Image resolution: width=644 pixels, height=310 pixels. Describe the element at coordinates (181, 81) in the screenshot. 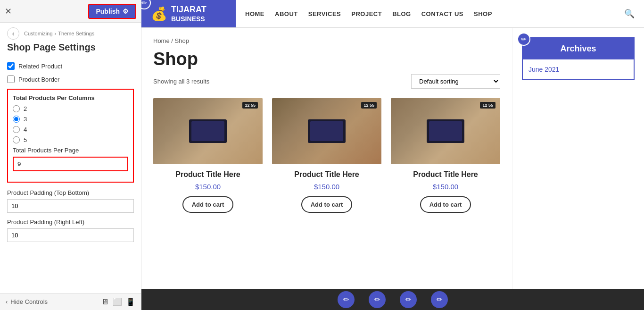

I see `results-count: Showing all 3 results` at that location.